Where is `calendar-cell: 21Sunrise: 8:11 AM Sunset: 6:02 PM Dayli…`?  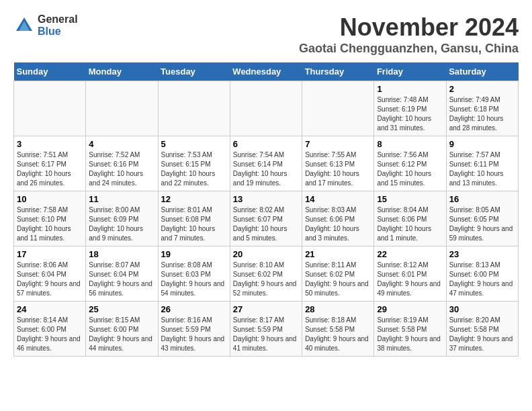
calendar-cell: 21Sunrise: 8:11 AM Sunset: 6:02 PM Dayli… is located at coordinates (339, 274).